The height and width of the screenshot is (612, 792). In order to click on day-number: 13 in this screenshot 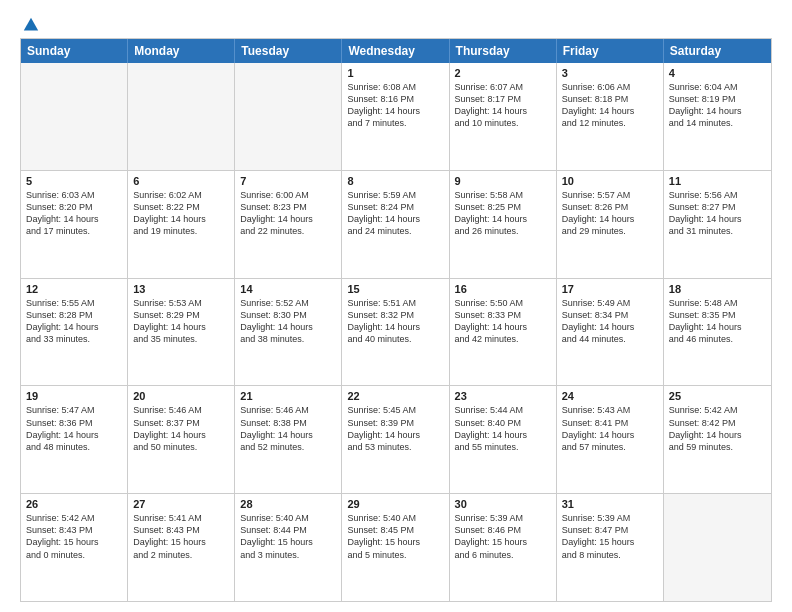, I will do `click(181, 289)`.